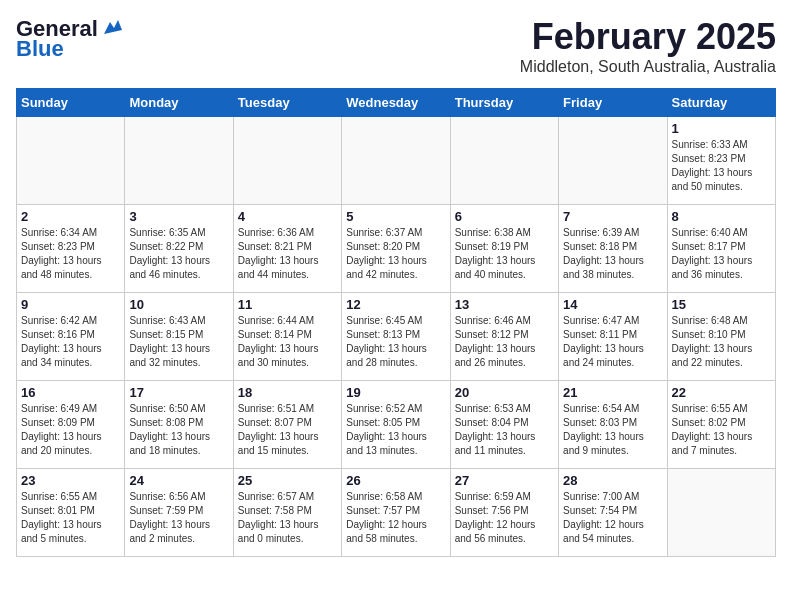 The height and width of the screenshot is (612, 792). Describe the element at coordinates (613, 103) in the screenshot. I see `col-friday: Friday` at that location.